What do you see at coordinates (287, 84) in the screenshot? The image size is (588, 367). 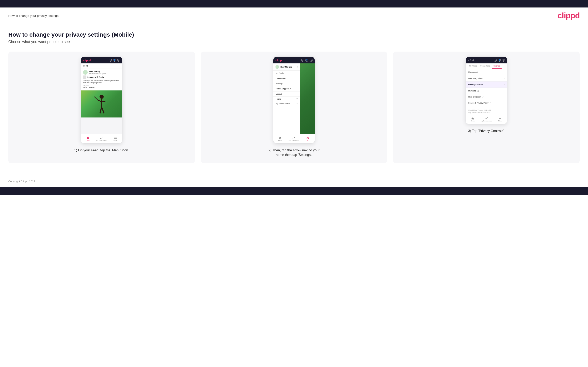 I see `dropdown-settings: Settings` at bounding box center [287, 84].